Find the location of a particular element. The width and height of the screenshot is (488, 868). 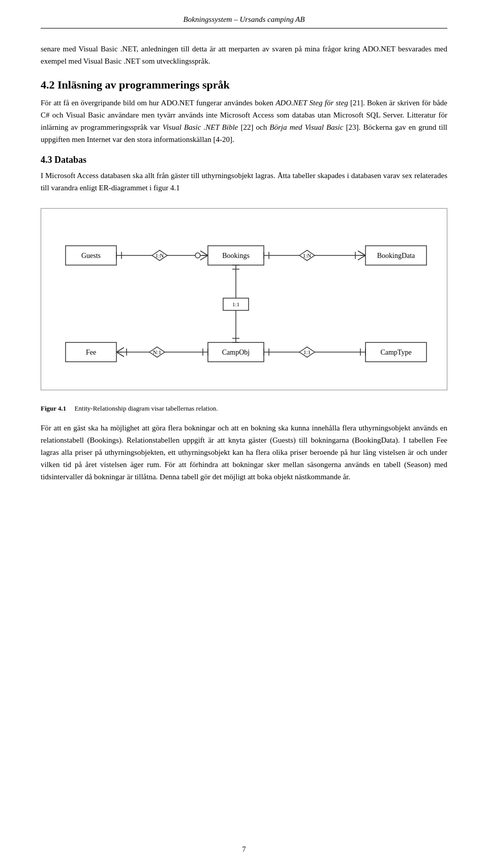

svg-text: CampObj is located at coordinates (236, 352).